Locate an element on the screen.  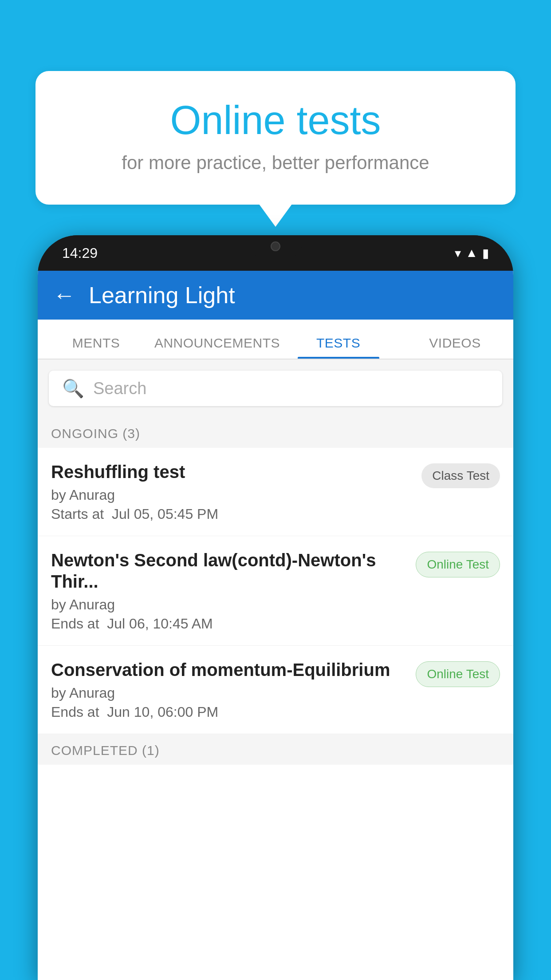
signal-icon: ▲ is located at coordinates (472, 253).